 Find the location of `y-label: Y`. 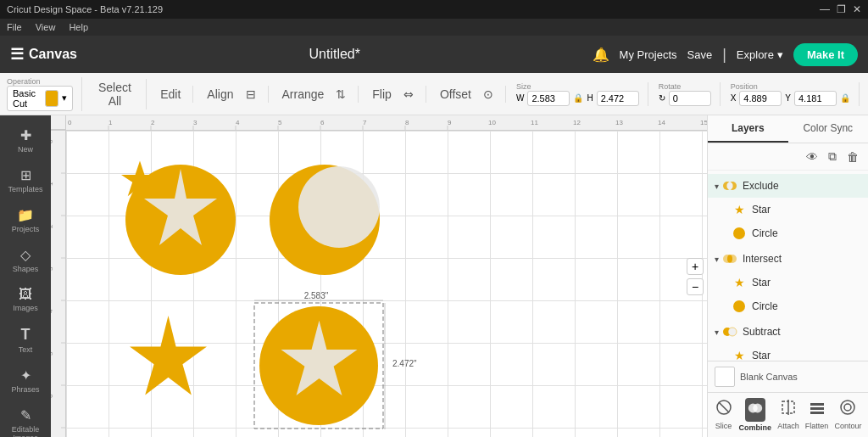

y-label: Y is located at coordinates (788, 98).